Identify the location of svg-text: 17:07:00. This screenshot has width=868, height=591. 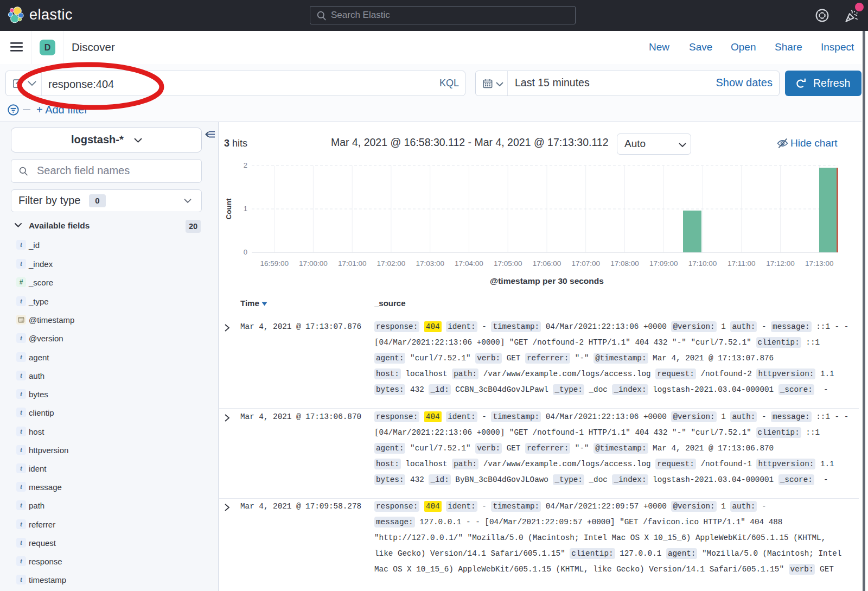
(586, 264).